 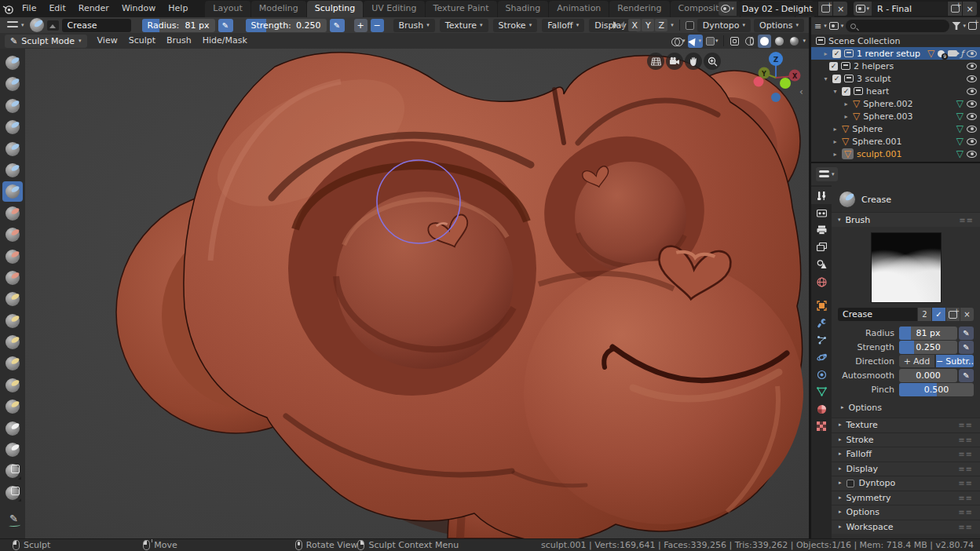 What do you see at coordinates (840, 9) in the screenshot?
I see `scene-delete-button: ×` at bounding box center [840, 9].